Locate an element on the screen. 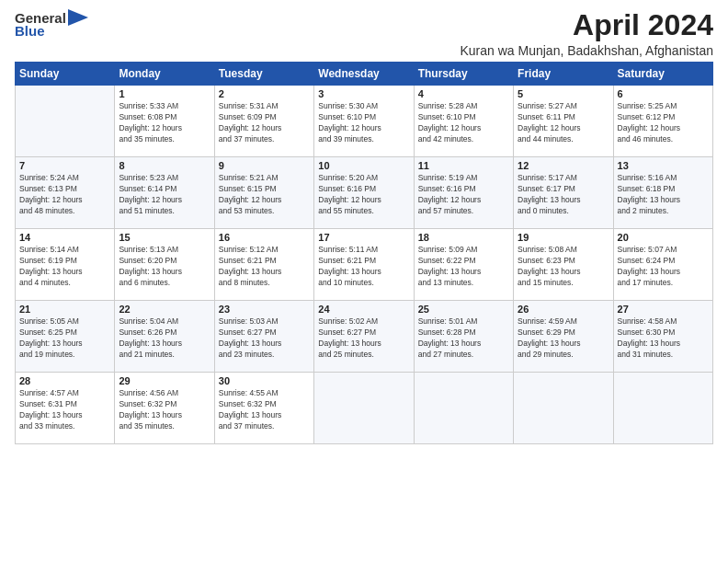 This screenshot has height=563, width=728. day-number: 5 is located at coordinates (563, 94).